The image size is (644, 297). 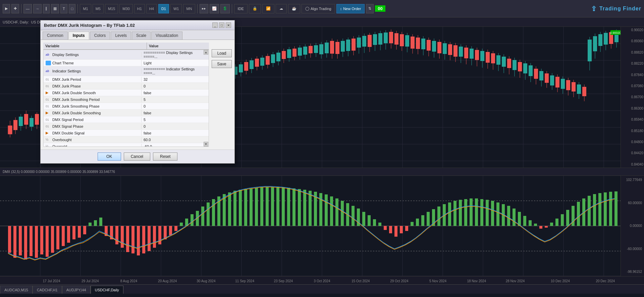 I want to click on ide-button: IDE, so click(x=241, y=9).